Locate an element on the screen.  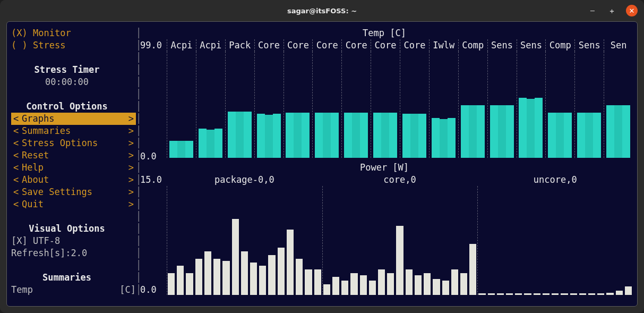
temp-chart-title: Temp [C] is located at coordinates (384, 33).